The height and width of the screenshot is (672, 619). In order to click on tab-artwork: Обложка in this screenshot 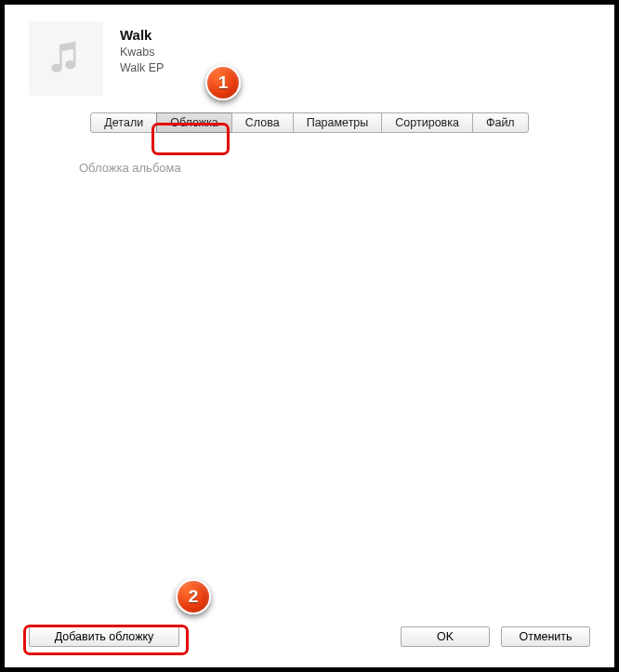, I will do `click(194, 123)`.